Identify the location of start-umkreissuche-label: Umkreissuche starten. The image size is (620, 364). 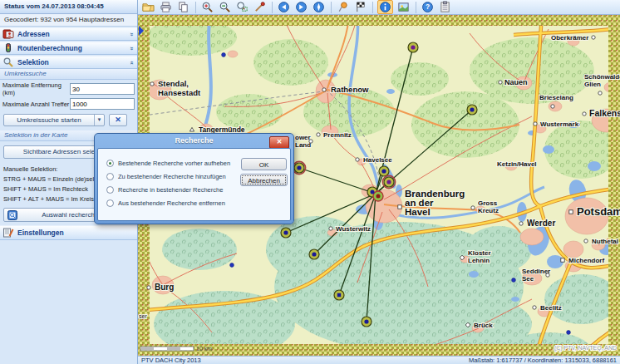
(48, 120).